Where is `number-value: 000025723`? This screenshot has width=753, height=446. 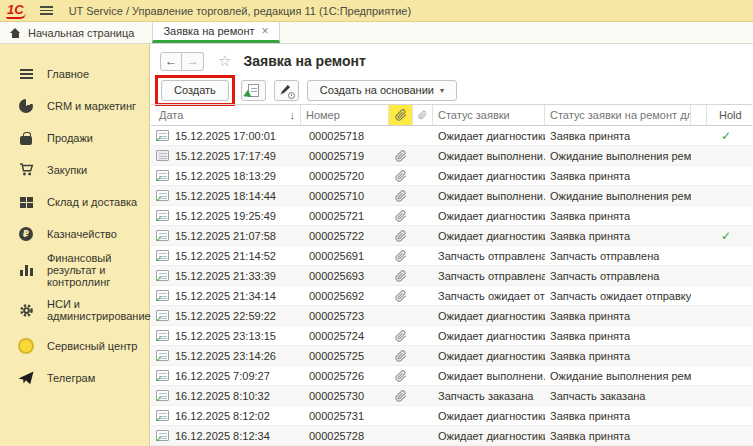 number-value: 000025723 is located at coordinates (345, 316).